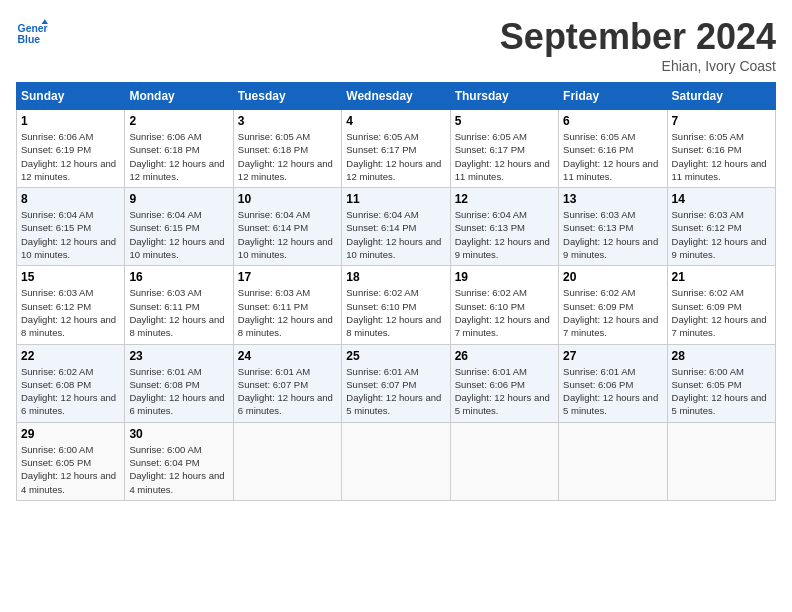  I want to click on weekday-friday: Friday, so click(613, 96).